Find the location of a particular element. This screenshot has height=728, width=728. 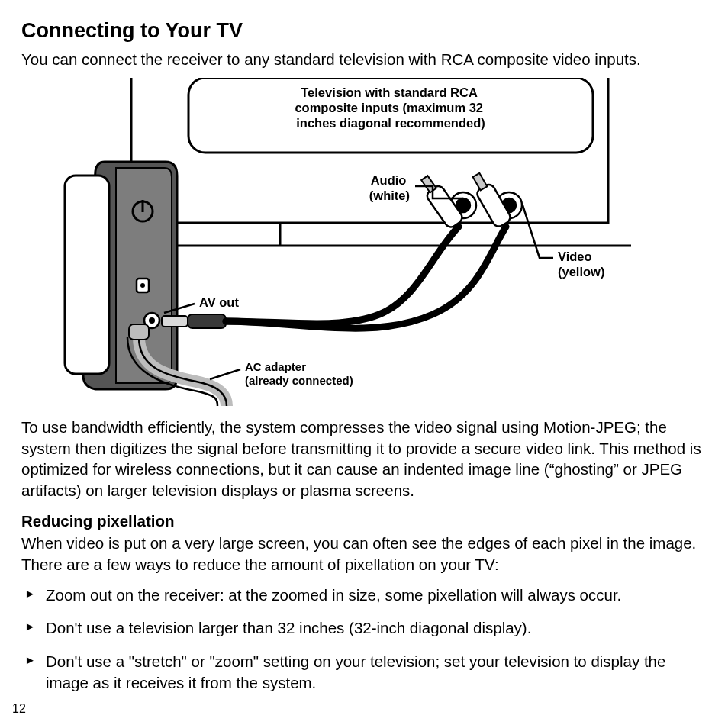

intro-paragraph: You can connect the receiver to any stan… is located at coordinates (364, 60).